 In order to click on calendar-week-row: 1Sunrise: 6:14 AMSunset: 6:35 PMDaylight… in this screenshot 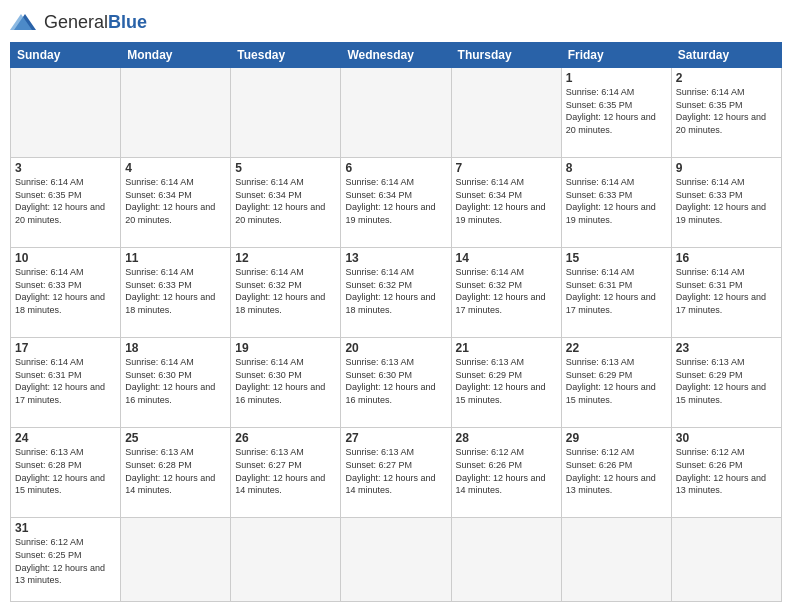, I will do `click(396, 113)`.